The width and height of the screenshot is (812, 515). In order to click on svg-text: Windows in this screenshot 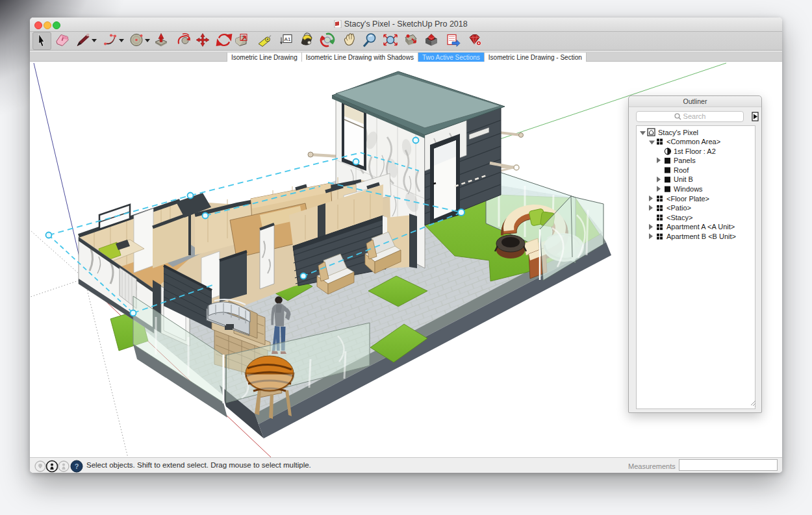, I will do `click(689, 189)`.